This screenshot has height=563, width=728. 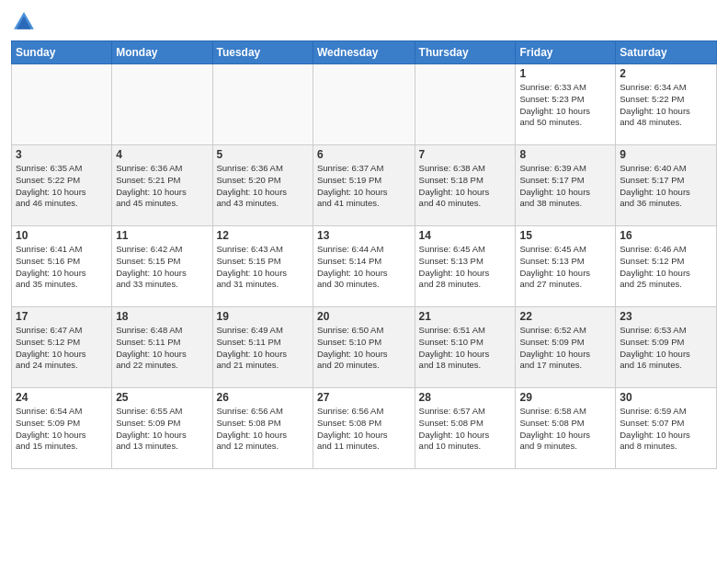 I want to click on day-info: Sunrise: 6:40 AM Sunset: 5:17 PM Dayligh…, so click(x=665, y=186).